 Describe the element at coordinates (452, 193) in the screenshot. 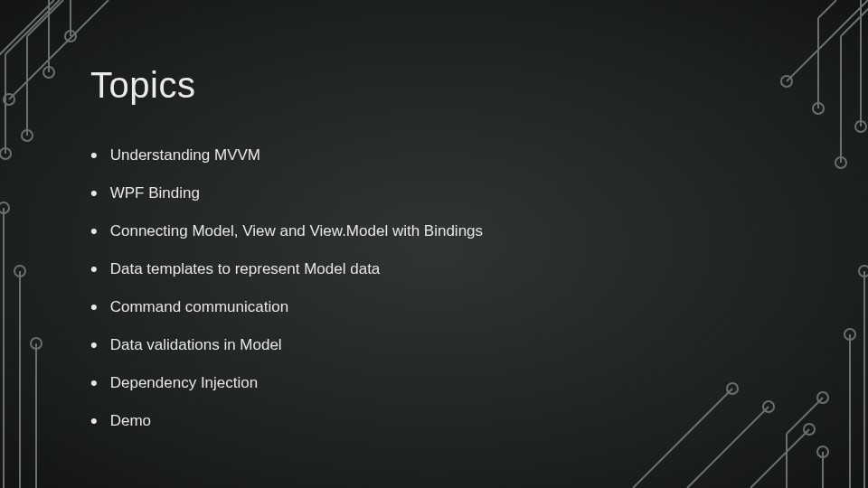

I see `list-item: • WPF Binding` at that location.